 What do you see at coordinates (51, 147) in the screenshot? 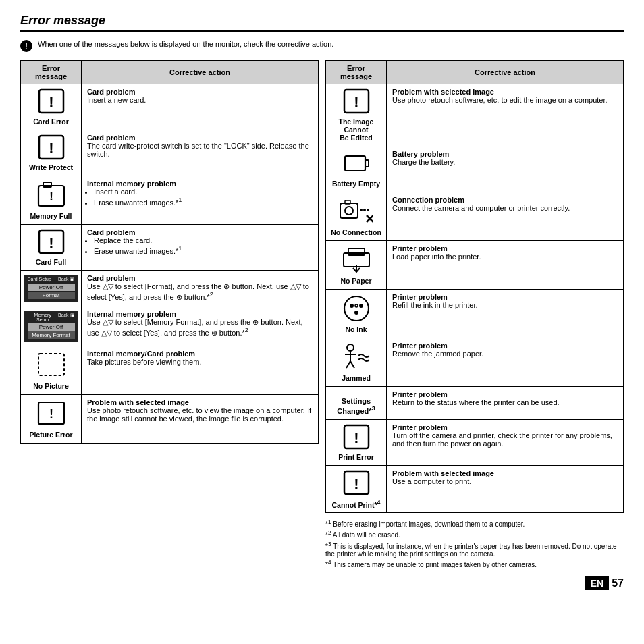
I see `exclamation-card-icon2: !` at bounding box center [51, 147].